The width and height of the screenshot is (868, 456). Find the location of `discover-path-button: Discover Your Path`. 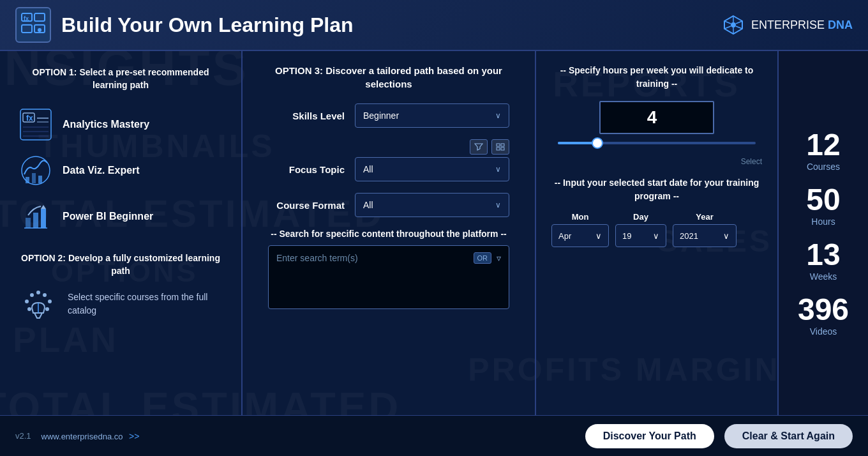

discover-path-button: Discover Your Path is located at coordinates (650, 436).